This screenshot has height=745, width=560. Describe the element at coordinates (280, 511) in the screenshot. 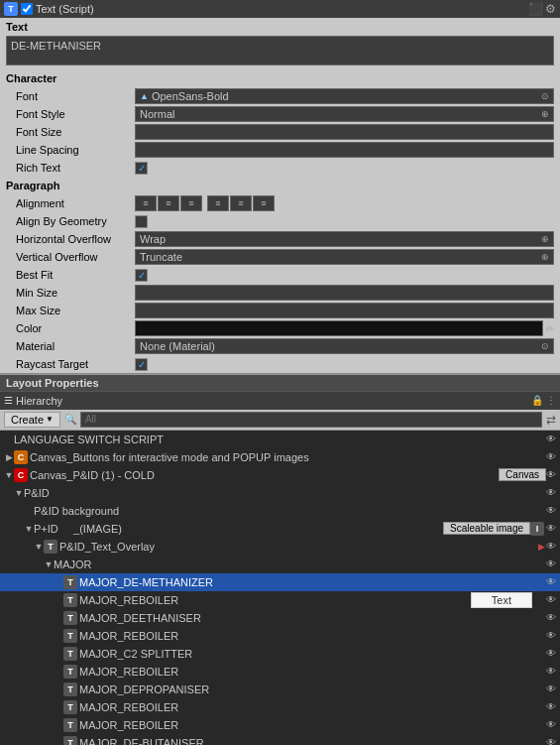

I see `list-item: P&ID background 👁` at that location.